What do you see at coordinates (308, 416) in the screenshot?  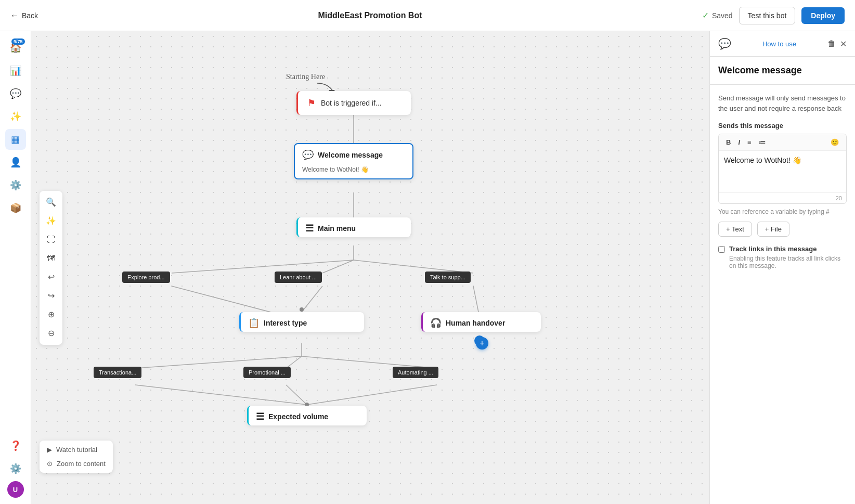 I see `expected-volume-header: ☰ Expected volume` at bounding box center [308, 416].